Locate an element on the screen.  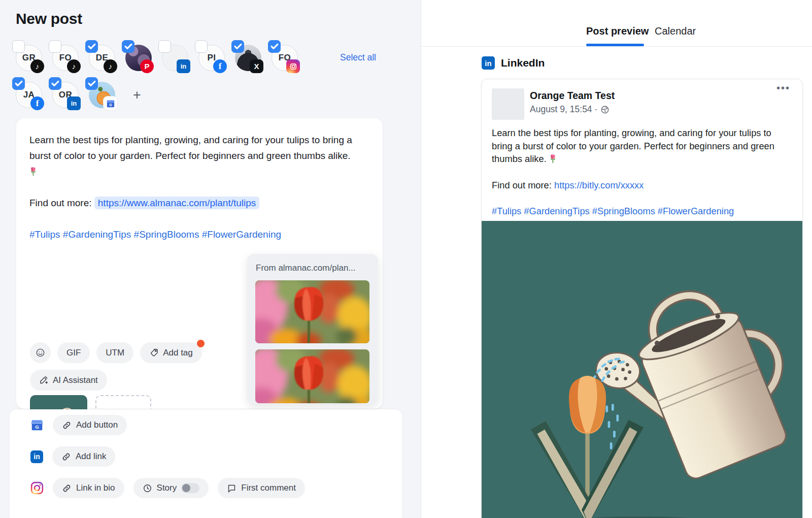
preview-hashtags: #Tulips #GardeningTips #SpringBlooms #Fl… is located at coordinates (642, 211).